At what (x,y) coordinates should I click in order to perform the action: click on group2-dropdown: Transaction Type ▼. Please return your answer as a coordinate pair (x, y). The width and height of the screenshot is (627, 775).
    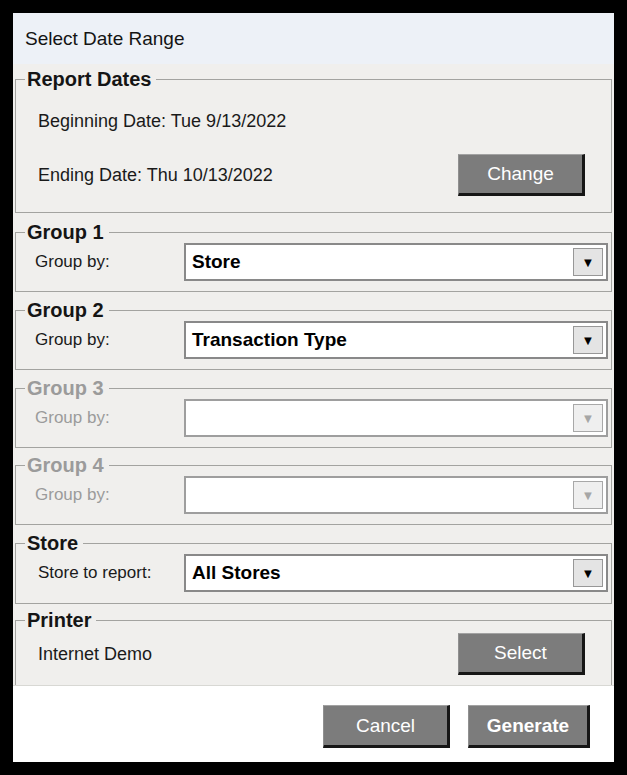
    Looking at the image, I should click on (396, 340).